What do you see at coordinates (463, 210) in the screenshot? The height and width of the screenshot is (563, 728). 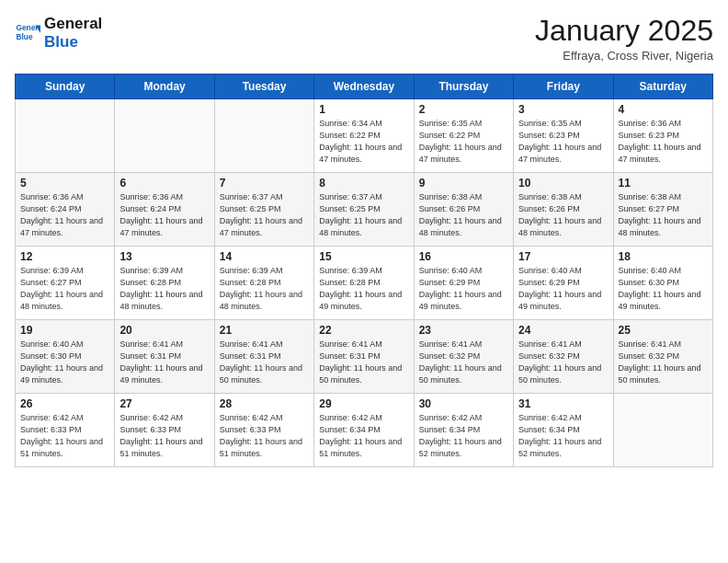 I see `calendar-cell: 9Sunrise: 6:38 AM Sunset: 6:26 PM Daylig…` at bounding box center [463, 210].